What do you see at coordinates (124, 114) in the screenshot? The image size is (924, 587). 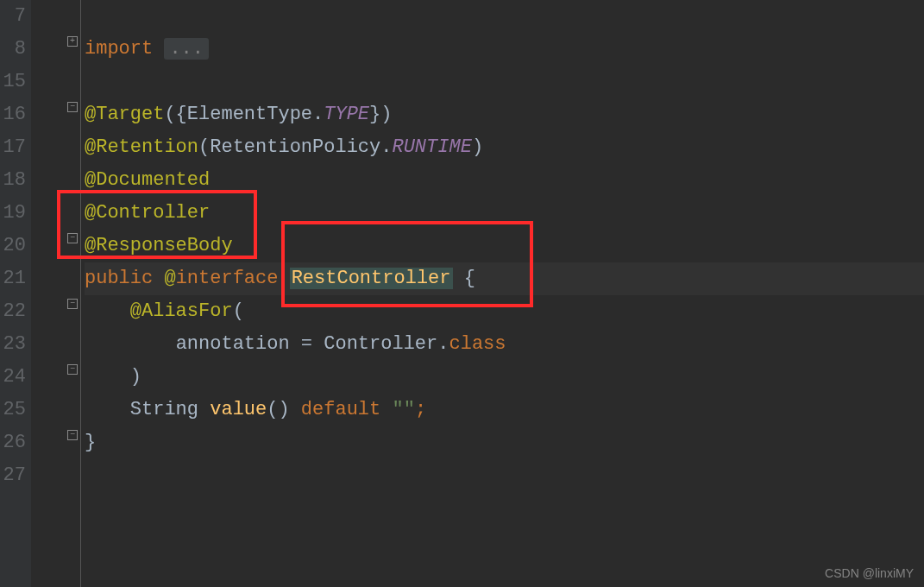 I see `annotation-target: @Target` at bounding box center [124, 114].